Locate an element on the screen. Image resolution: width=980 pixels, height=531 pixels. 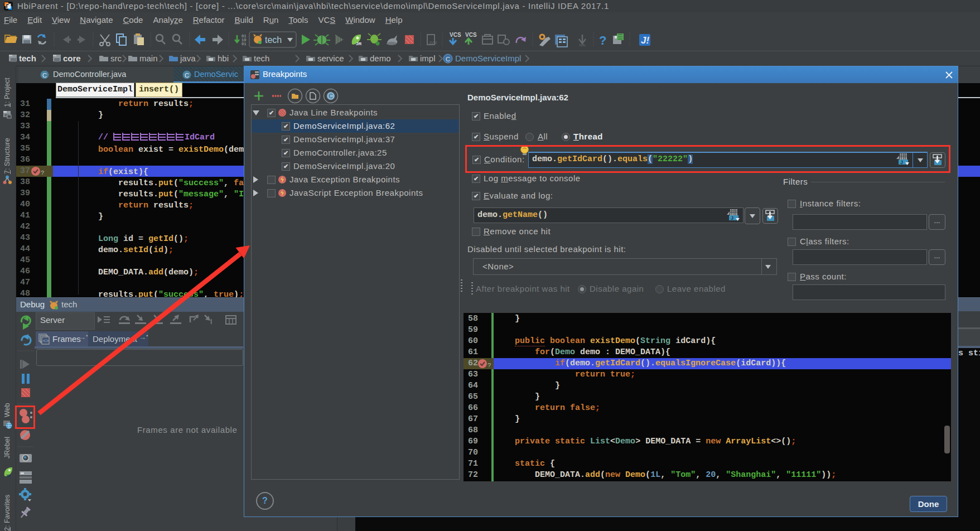
svg-text: I is located at coordinates (211, 322).